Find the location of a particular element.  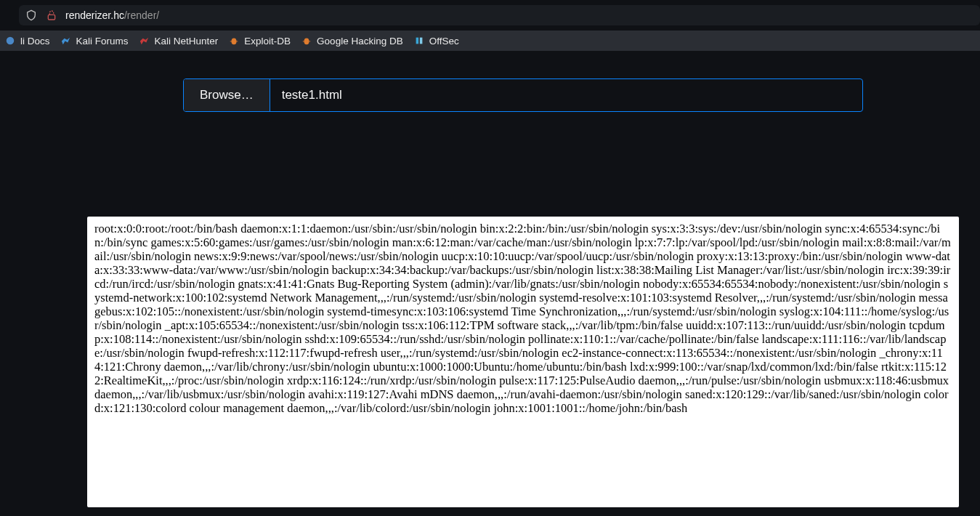

bookmark-item-forums: Kali Forums is located at coordinates (94, 41).